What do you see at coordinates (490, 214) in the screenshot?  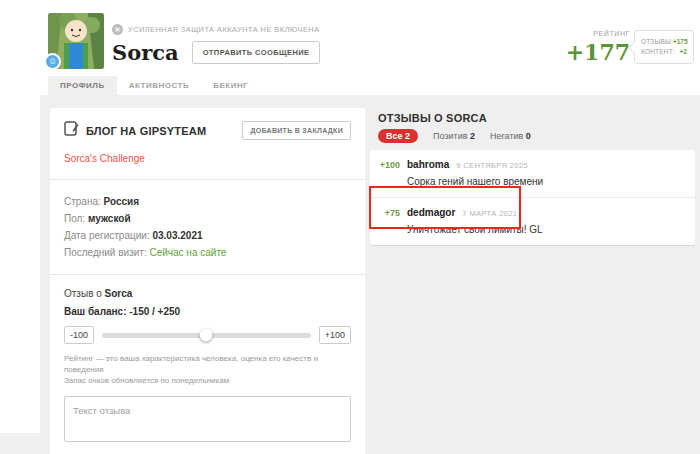 I see `review-date: 7 МАРТА 2021` at bounding box center [490, 214].